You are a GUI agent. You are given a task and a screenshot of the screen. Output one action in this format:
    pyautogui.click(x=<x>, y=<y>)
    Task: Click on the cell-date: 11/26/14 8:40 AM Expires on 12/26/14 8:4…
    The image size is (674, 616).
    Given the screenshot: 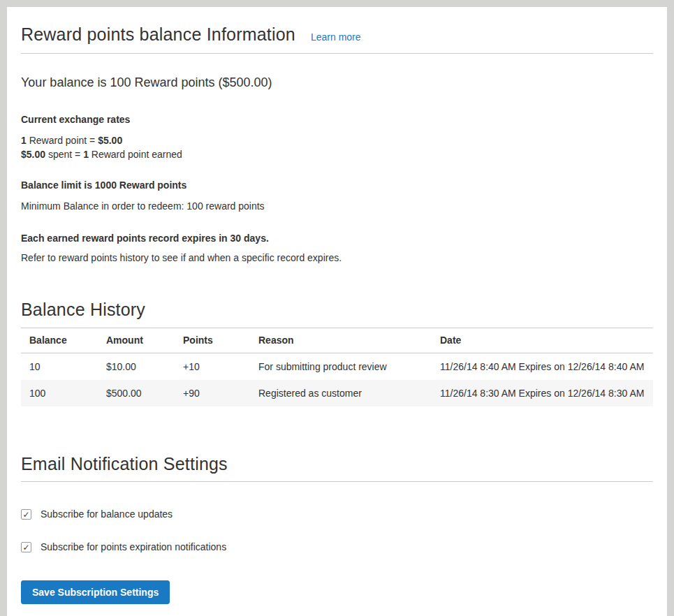 What is the action you would take?
    pyautogui.click(x=542, y=367)
    